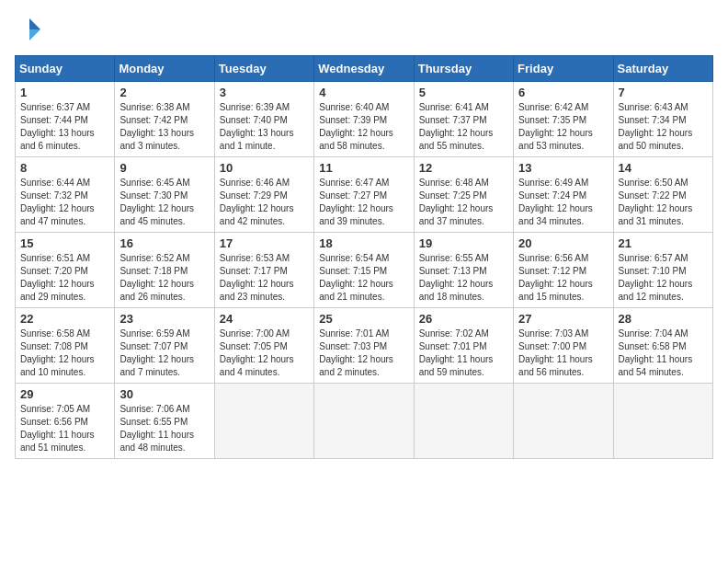 This screenshot has width=728, height=563. Describe the element at coordinates (65, 346) in the screenshot. I see `calendar-day-cell: 22Sunrise: 6:58 AMSunset: 7:08 PMDayligh…` at that location.